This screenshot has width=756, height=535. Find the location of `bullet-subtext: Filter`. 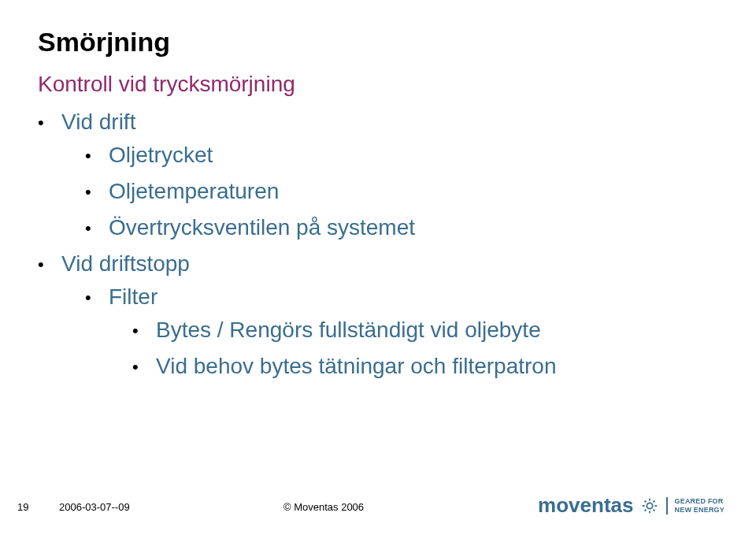

bullet-subtext: Filter is located at coordinates (133, 296).